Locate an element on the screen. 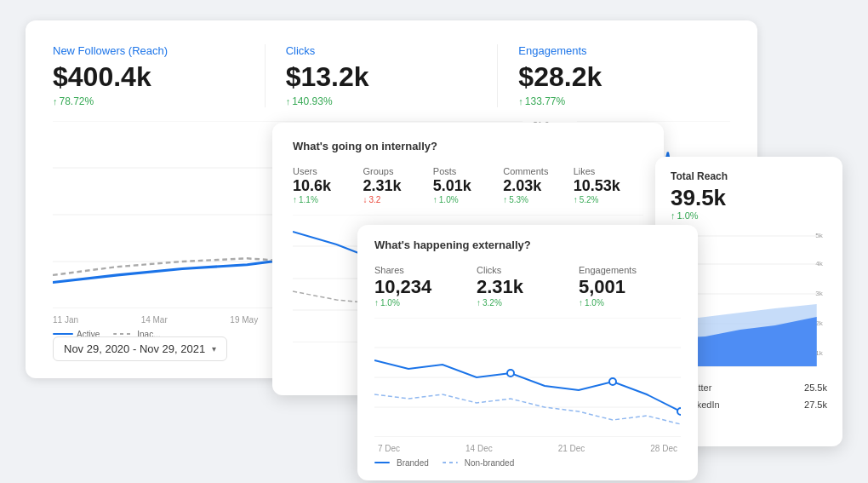 This screenshot has height=483, width=868. ext-stat-clicks-label: Clicks is located at coordinates (528, 270).